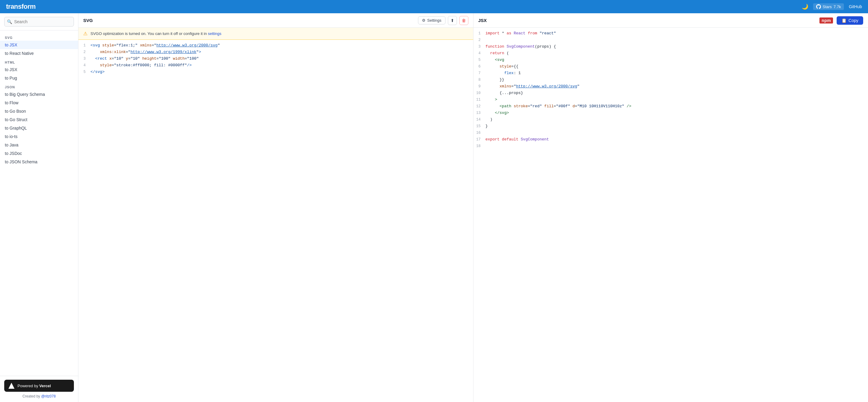 This screenshot has height=402, width=868. Describe the element at coordinates (434, 20) in the screenshot. I see `settings-label: Settings` at that location.